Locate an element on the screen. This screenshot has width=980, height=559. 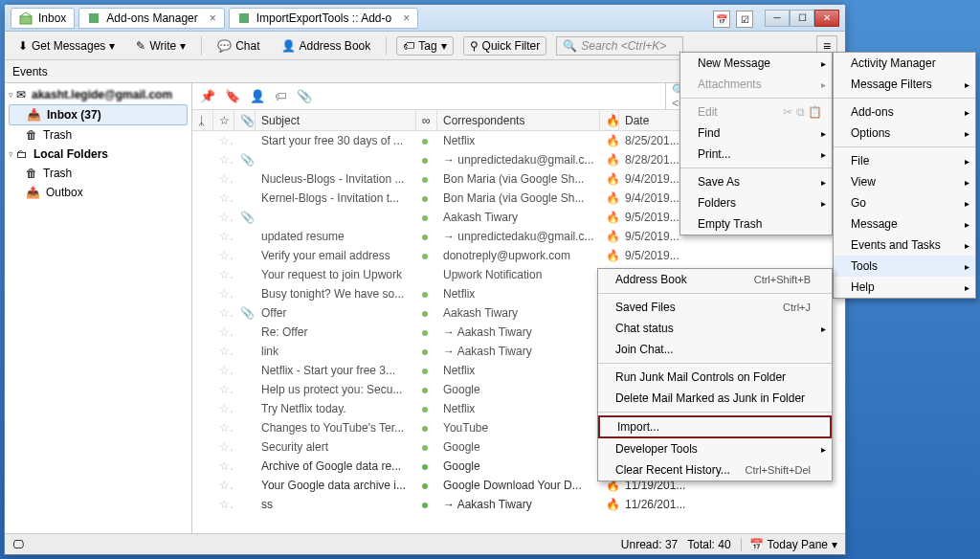
menu-item: Join Chat... is located at coordinates (715, 349).